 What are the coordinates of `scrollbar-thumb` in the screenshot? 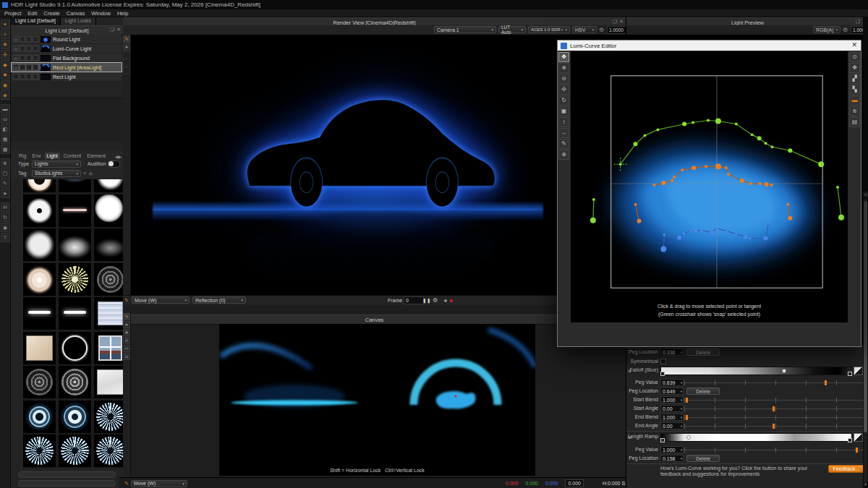 It's located at (865, 317).